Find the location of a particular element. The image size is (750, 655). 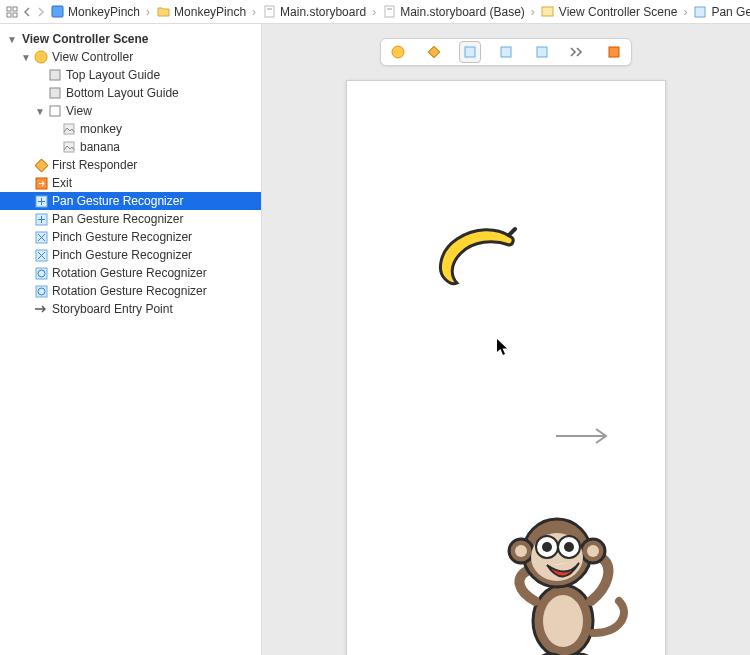

forward-icon is located at coordinates (41, 12).